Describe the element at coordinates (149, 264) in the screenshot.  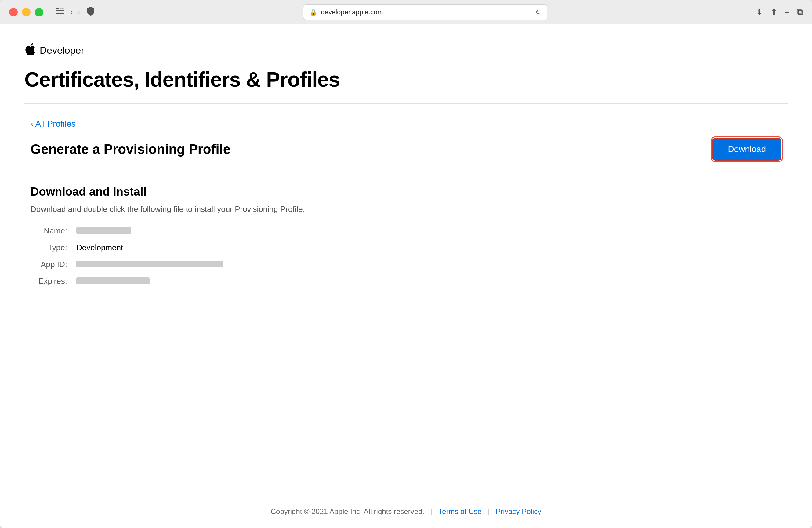
I see `app-id-redacted` at that location.